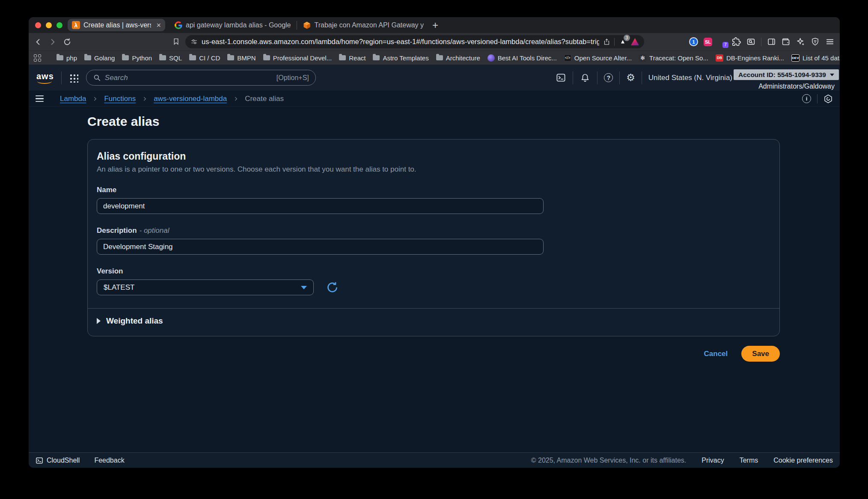 The width and height of the screenshot is (868, 499). What do you see at coordinates (693, 42) in the screenshot?
I see `onepassword-extension-icon: 1` at bounding box center [693, 42].